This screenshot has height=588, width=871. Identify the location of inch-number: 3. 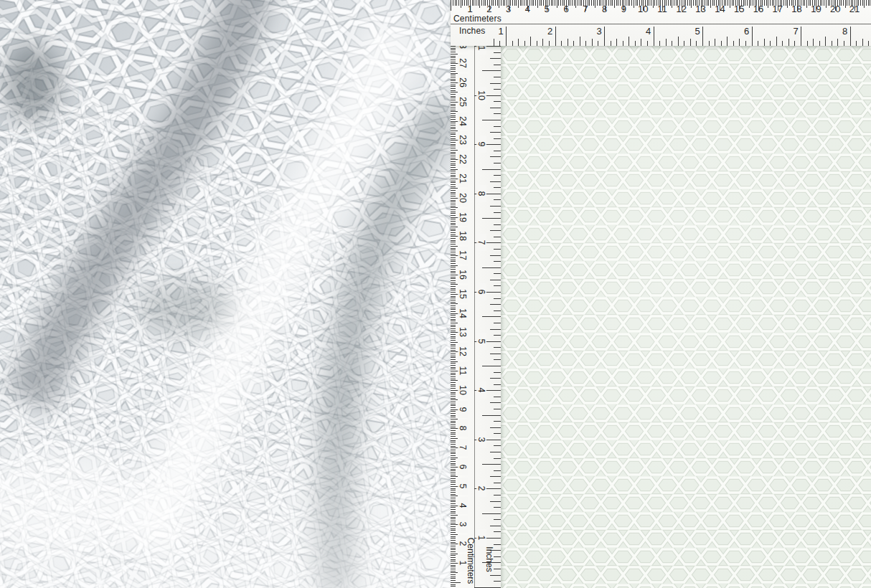
(599, 32).